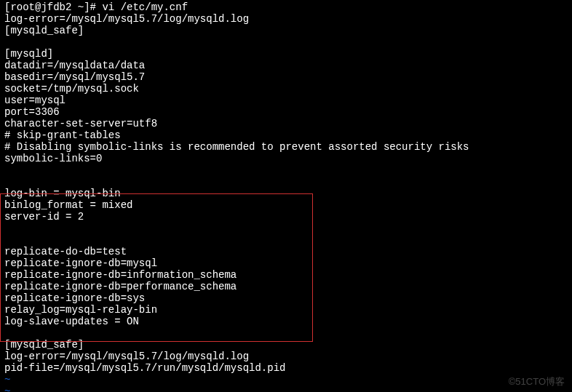 This screenshot has height=392, width=572. Describe the element at coordinates (286, 89) in the screenshot. I see `config-line: socket=/tmp/mysql.sock` at that location.